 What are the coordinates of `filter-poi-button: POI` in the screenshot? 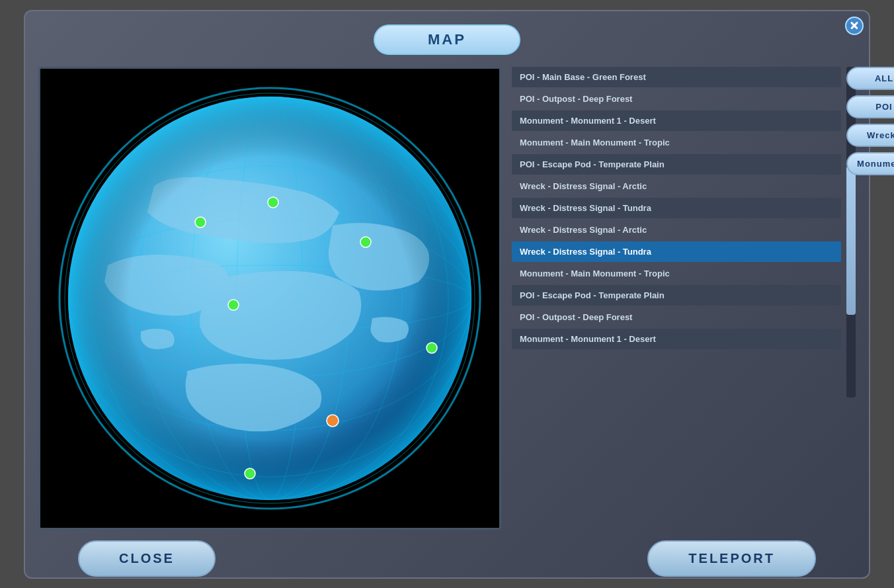 It's located at (870, 107).